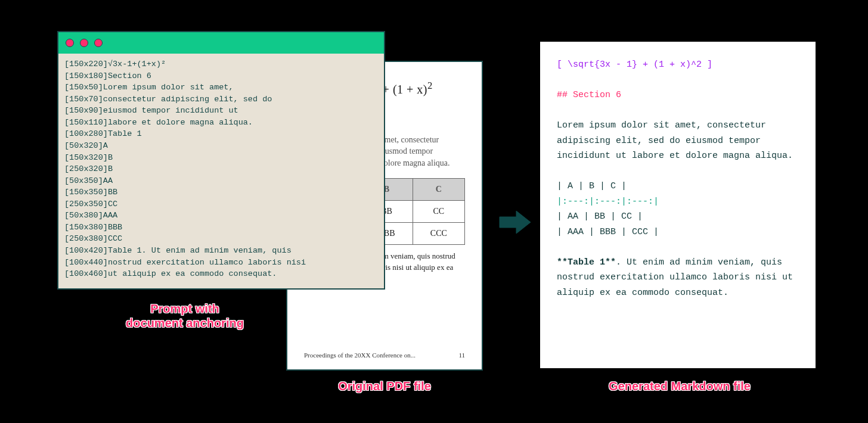 This screenshot has height=423, width=868. What do you see at coordinates (185, 316) in the screenshot?
I see `label-prompt: Prompt withdocument anchoring` at bounding box center [185, 316].